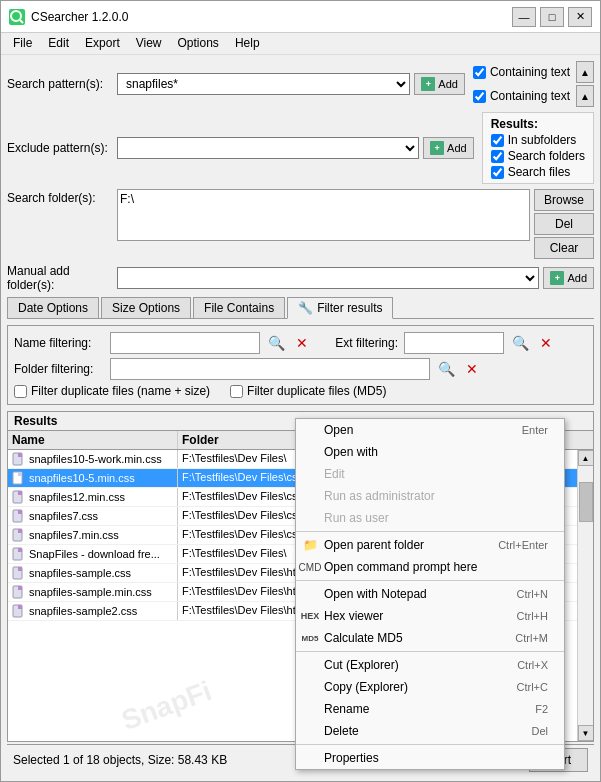 The width and height of the screenshot is (601, 782). What do you see at coordinates (523, 545) in the screenshot?
I see `context-menu-shortcut: Ctrl+Enter` at bounding box center [523, 545].